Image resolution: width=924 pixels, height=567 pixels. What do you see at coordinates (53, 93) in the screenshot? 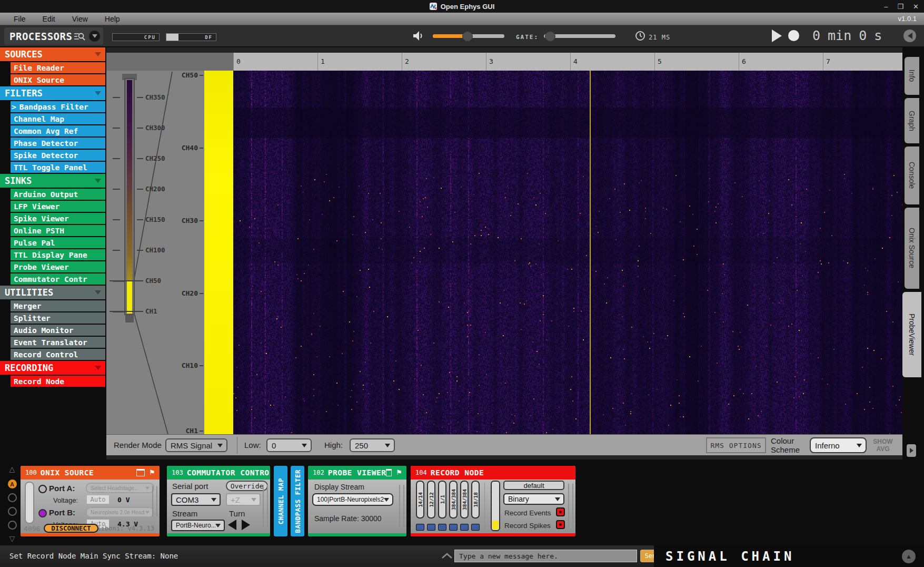
I see `section-header-filters: FILTERS` at bounding box center [53, 93].